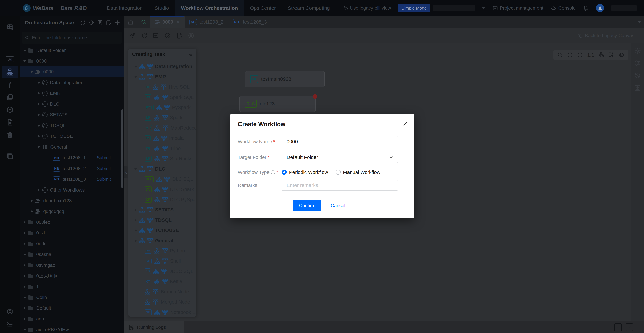 The height and width of the screenshot is (333, 644). What do you see at coordinates (179, 36) in the screenshot?
I see `export-icon` at bounding box center [179, 36].